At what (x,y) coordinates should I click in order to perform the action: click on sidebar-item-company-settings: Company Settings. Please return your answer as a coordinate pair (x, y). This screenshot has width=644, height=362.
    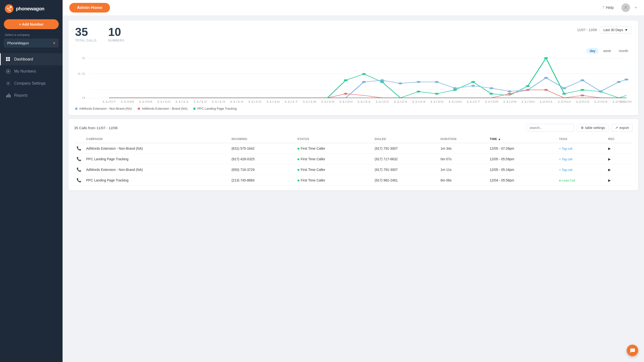
    Looking at the image, I should click on (31, 83).